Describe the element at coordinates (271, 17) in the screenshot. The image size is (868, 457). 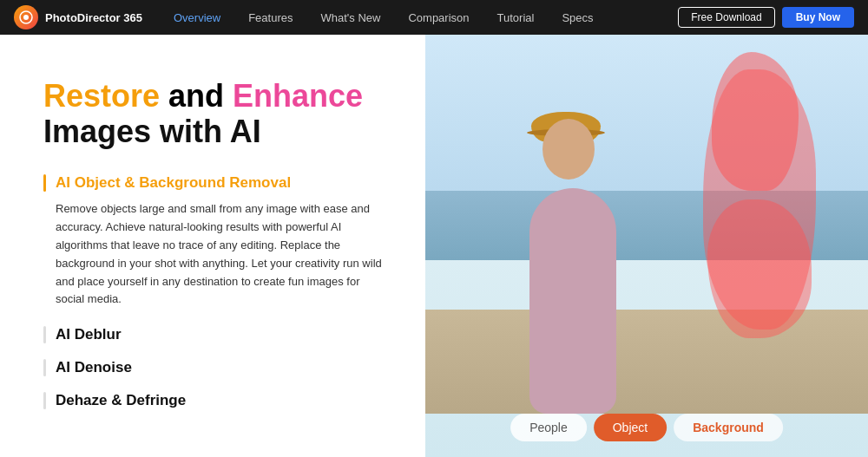
I see `nav-features: Features` at that location.